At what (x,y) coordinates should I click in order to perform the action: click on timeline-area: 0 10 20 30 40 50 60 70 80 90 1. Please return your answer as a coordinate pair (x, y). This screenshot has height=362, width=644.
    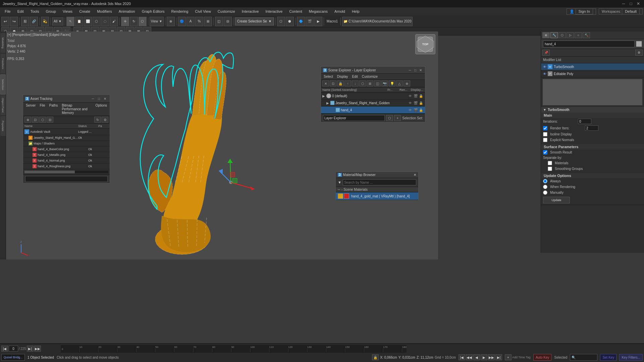
    Looking at the image, I should click on (250, 349).